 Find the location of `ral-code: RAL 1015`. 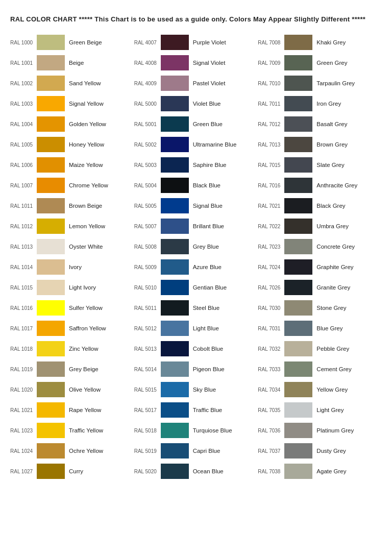

ral-code: RAL 1015 is located at coordinates (23, 288).